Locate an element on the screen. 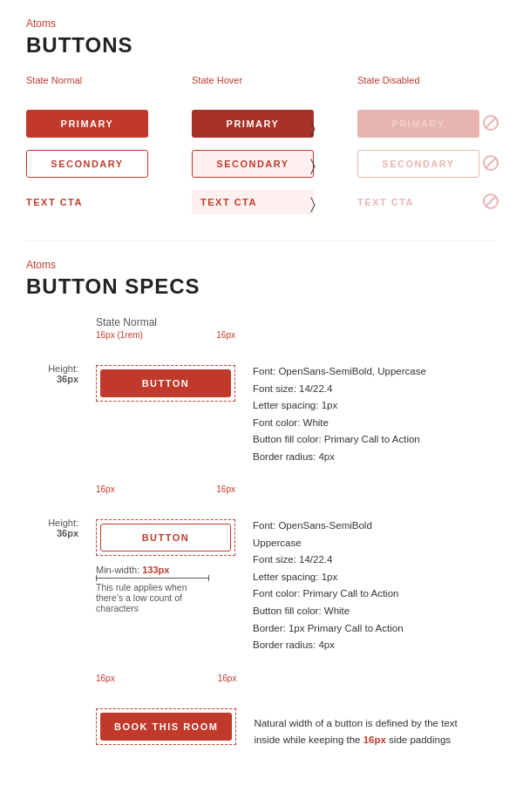 Image resolution: width=523 pixels, height=812 pixels. no-cursor-icon-primary is located at coordinates (491, 124).